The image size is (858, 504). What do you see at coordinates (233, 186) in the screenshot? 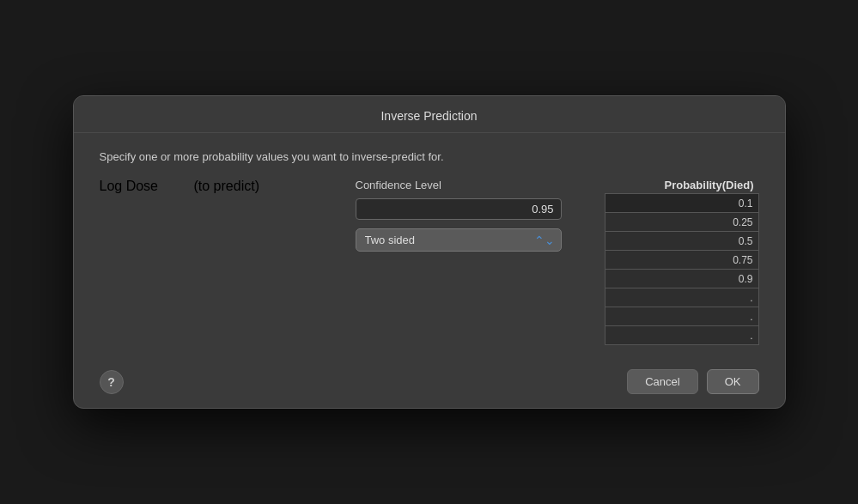
I see `to-predict-label: (to predict)` at bounding box center [233, 186].